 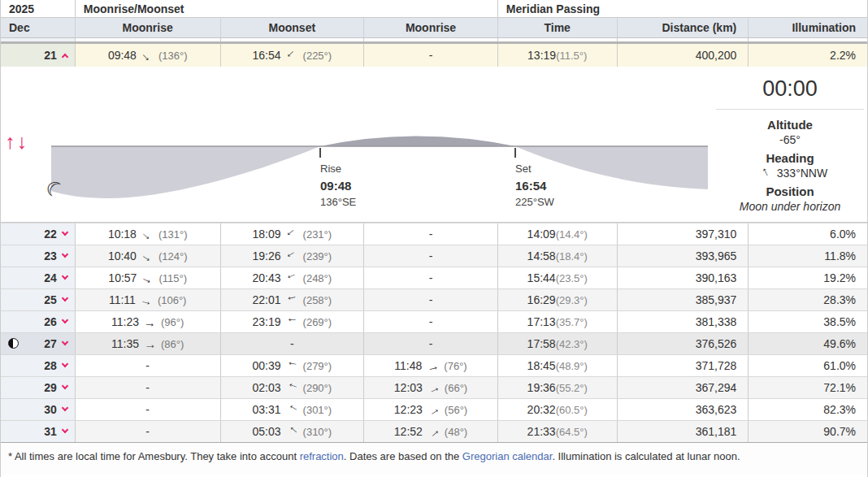 I want to click on moonrise-cell: 10:18→(131°), so click(x=148, y=234).